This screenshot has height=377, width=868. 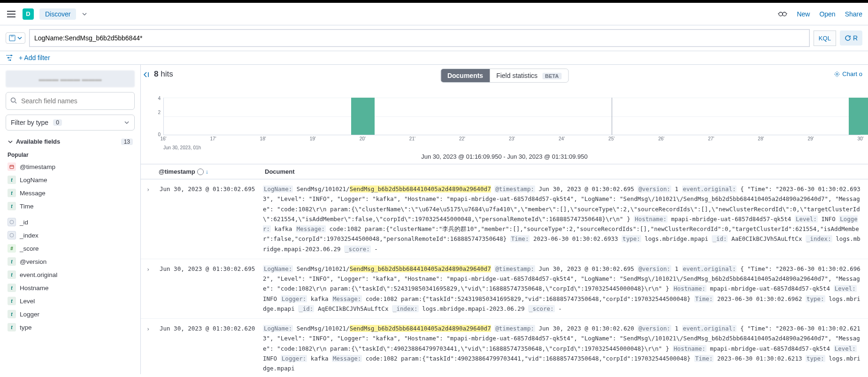 What do you see at coordinates (70, 327) in the screenshot?
I see `field-item: ttype` at bounding box center [70, 327].